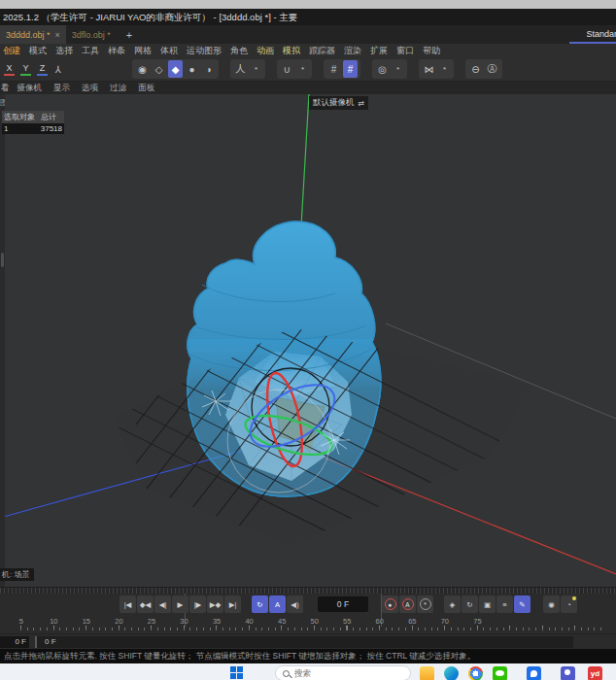 The width and height of the screenshot is (616, 680). Describe the element at coordinates (265, 51) in the screenshot. I see `menu-animation: 动画` at that location.